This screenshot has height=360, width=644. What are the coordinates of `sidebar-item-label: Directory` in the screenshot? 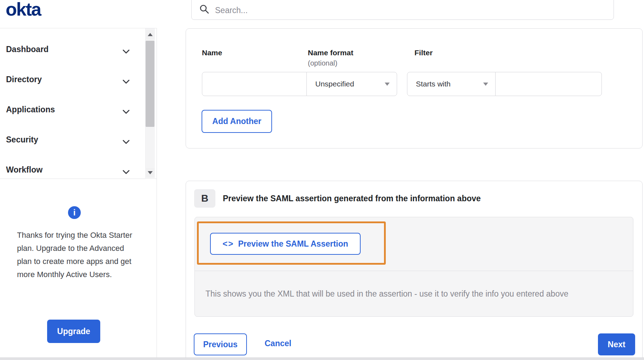 It's located at (24, 79).